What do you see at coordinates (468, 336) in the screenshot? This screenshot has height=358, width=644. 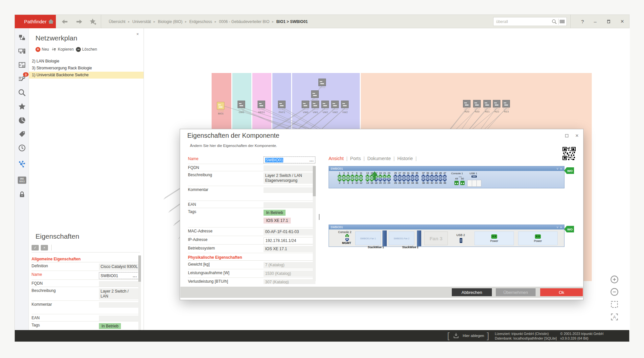 I see `drop-zone: [ Hier ablegen ]` at bounding box center [468, 336].